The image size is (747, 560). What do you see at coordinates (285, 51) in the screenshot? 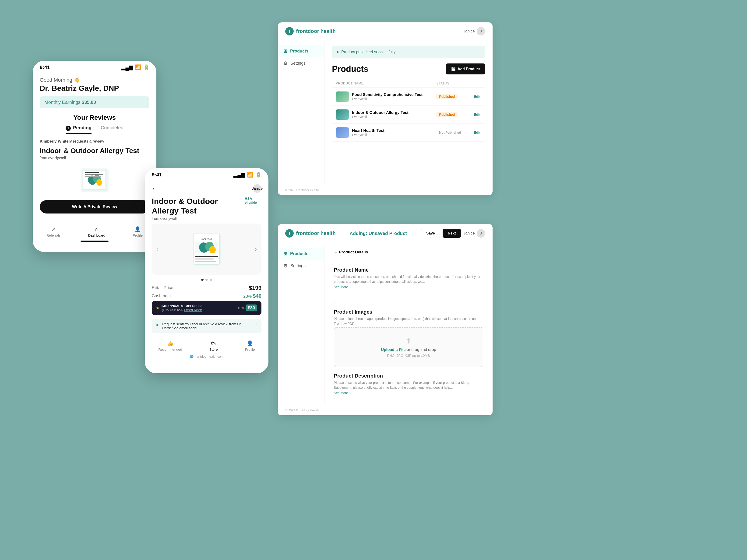
I see `products-icon: ⊞` at bounding box center [285, 51].